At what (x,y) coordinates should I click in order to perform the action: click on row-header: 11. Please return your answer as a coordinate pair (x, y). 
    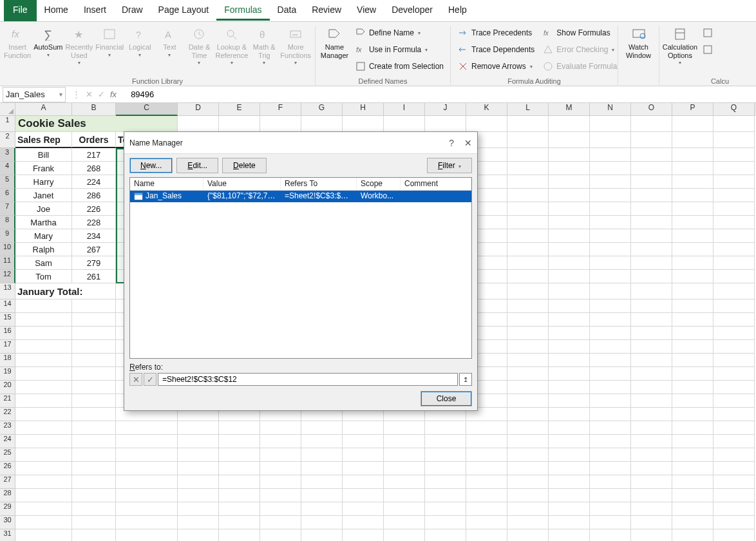
    Looking at the image, I should click on (8, 263).